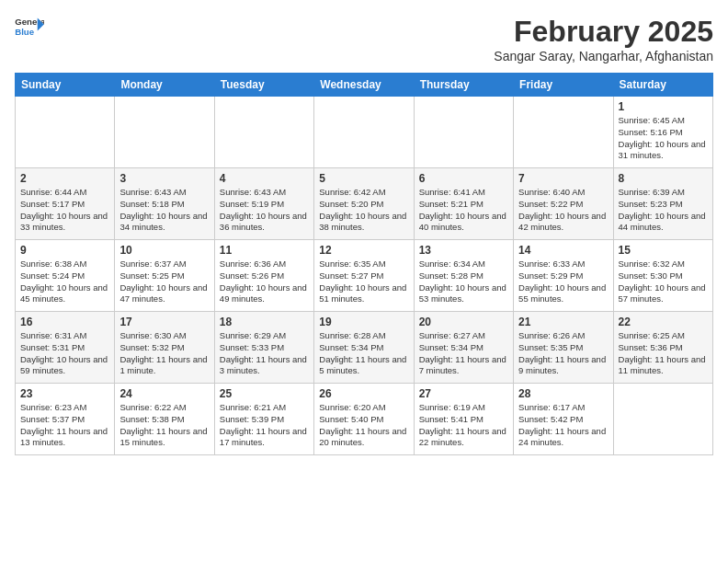 This screenshot has width=728, height=563. I want to click on calendar-cell: 17Sunrise: 6:30 AM Sunset: 5:32 PM Dayli…, so click(165, 348).